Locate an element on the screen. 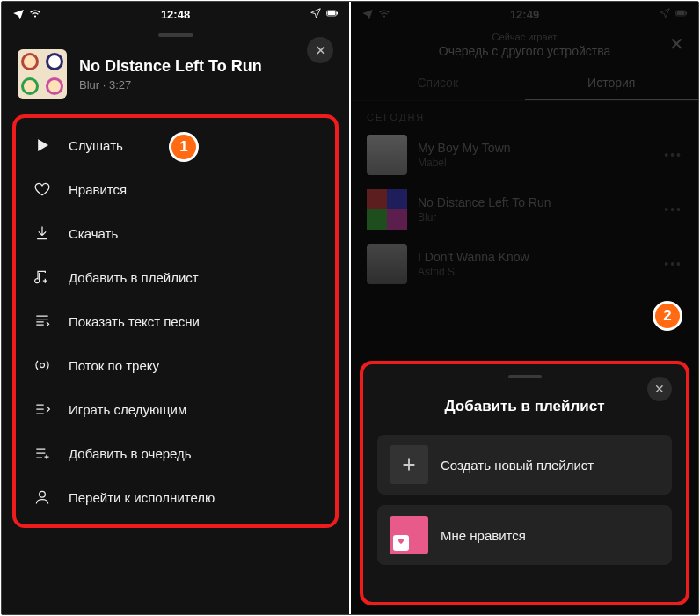 The width and height of the screenshot is (700, 616). plus-icon is located at coordinates (409, 465).